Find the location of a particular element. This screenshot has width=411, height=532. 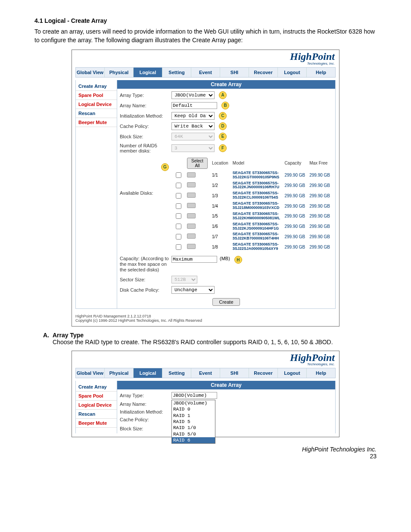

select-cache-policy: Write Back is located at coordinates (193, 126).